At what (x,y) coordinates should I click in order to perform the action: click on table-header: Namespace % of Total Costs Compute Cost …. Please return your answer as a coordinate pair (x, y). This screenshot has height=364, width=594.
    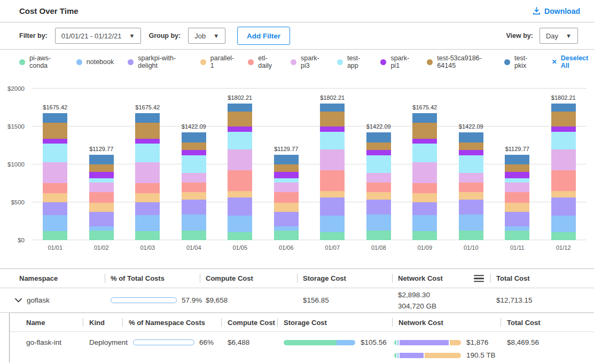
    Looking at the image, I should click on (297, 279).